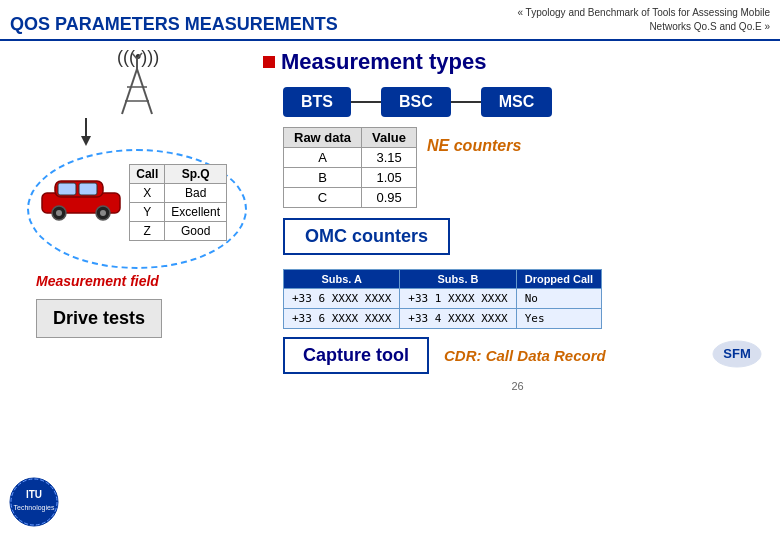 The width and height of the screenshot is (780, 540). I want to click on ne-table-row-raw: C, so click(323, 198).